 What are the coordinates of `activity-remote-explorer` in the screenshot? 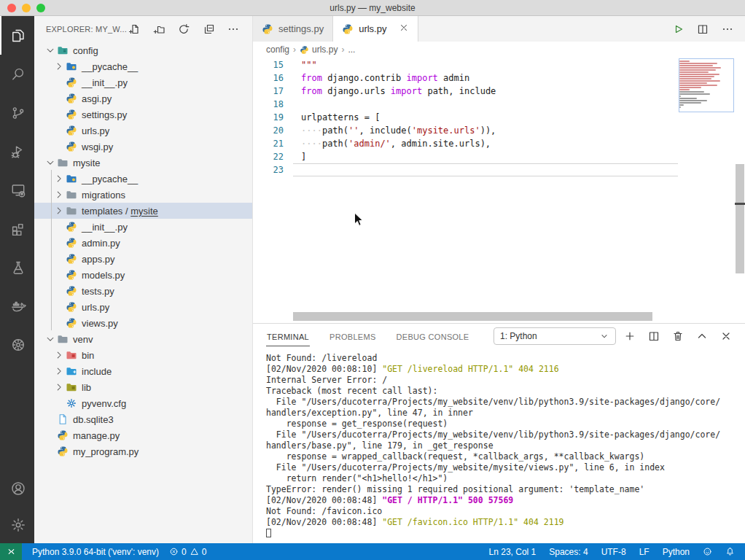 It's located at (17, 190).